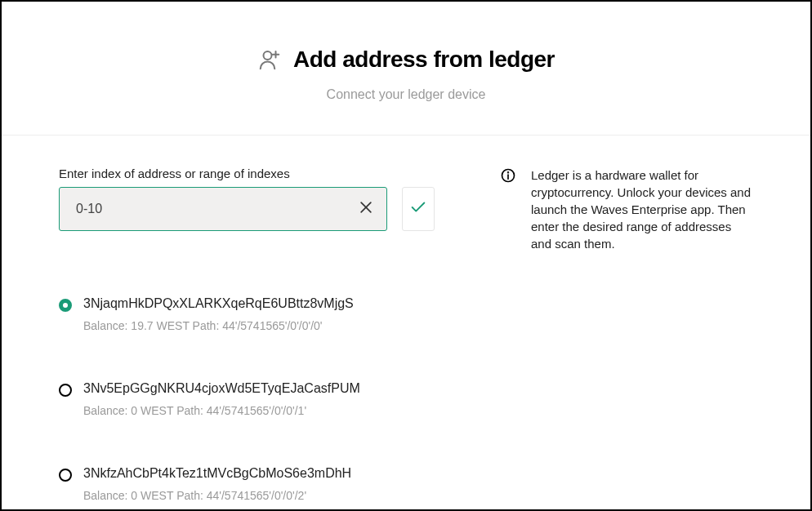 This screenshot has width=812, height=511. What do you see at coordinates (406, 60) in the screenshot?
I see `header-title-row: Add address from ledger` at bounding box center [406, 60].